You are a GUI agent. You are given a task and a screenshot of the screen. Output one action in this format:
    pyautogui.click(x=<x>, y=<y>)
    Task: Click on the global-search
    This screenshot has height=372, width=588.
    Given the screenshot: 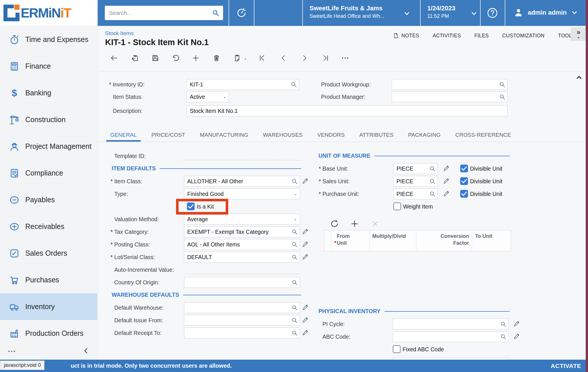 What is the action you would take?
    pyautogui.click(x=164, y=13)
    